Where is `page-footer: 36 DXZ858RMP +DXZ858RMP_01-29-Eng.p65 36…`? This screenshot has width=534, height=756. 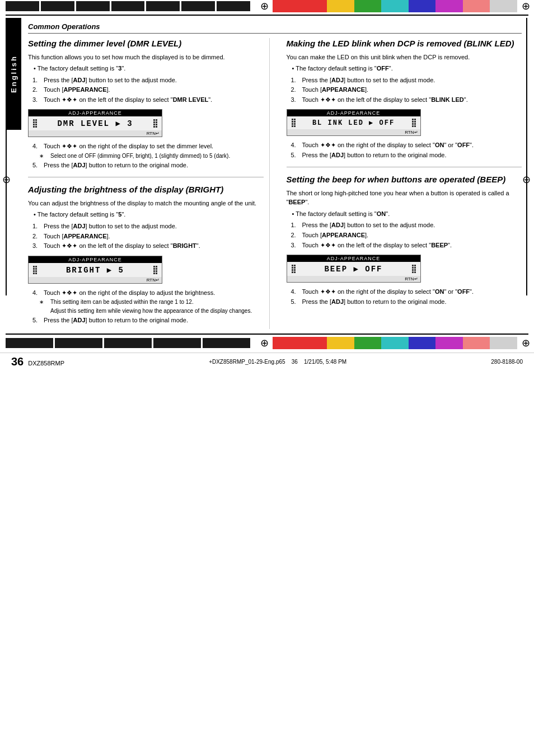 page-footer: 36 DXZ858RMP +DXZ858RMP_01-29-Eng.p65 36… is located at coordinates (267, 361).